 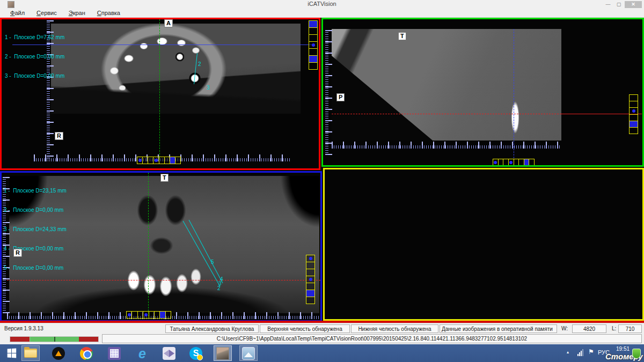 What do you see at coordinates (11, 353) in the screenshot?
I see `start-button` at bounding box center [11, 353].